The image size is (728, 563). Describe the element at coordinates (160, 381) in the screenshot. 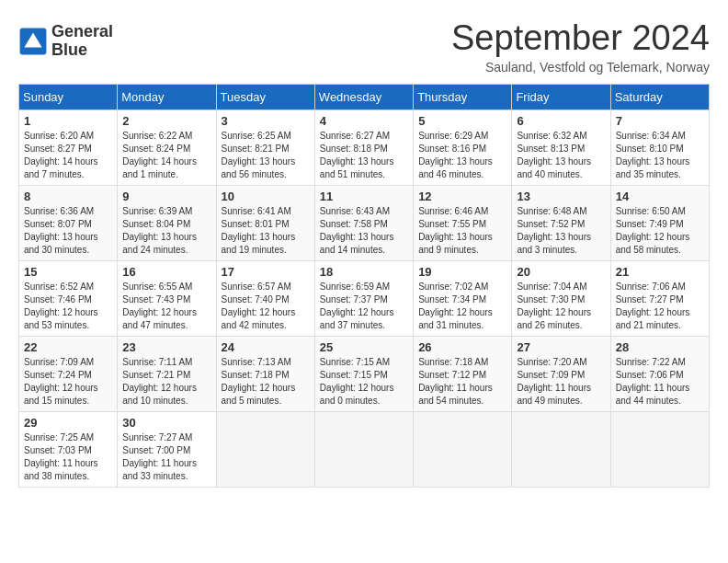

I see `day-info: Sunrise: 7:11 AM Sunset: 7:21 PM Dayligh…` at that location.